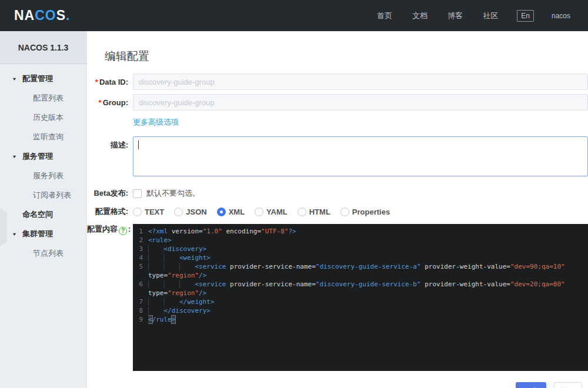 The image size is (588, 388). What do you see at coordinates (385, 16) in the screenshot?
I see `nav-home: 首页` at bounding box center [385, 16].